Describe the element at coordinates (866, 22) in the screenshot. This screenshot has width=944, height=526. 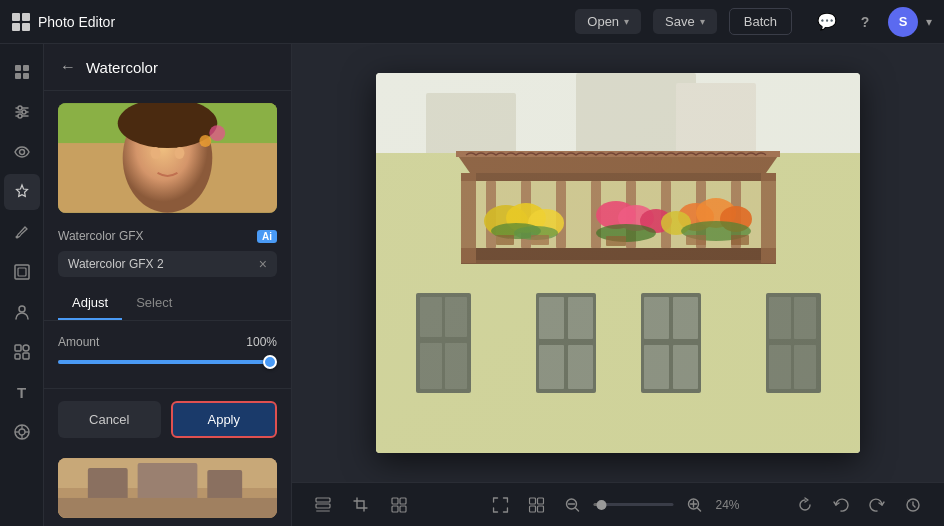
I see `help-icon: ?` at that location.